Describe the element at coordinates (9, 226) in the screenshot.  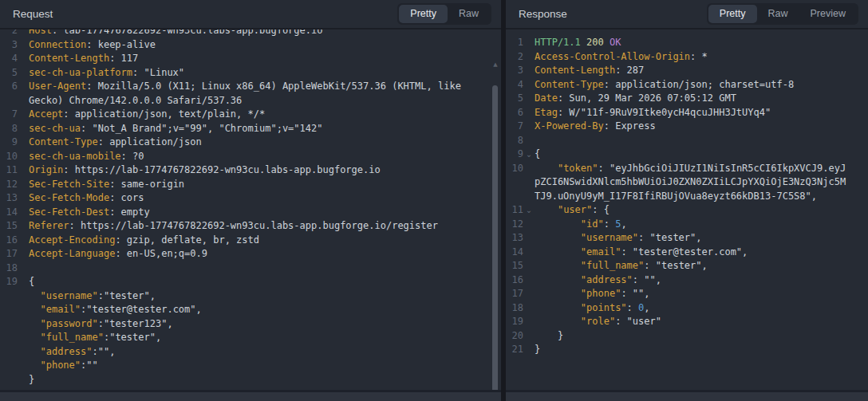
I see `line-number: 15` at that location.